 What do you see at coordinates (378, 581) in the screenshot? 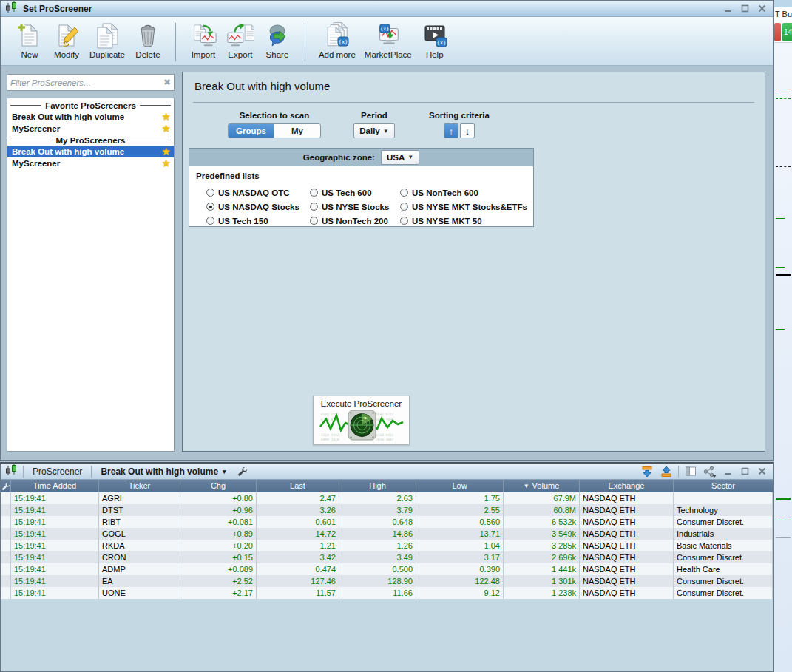
I see `cell-high: 128.90` at bounding box center [378, 581].